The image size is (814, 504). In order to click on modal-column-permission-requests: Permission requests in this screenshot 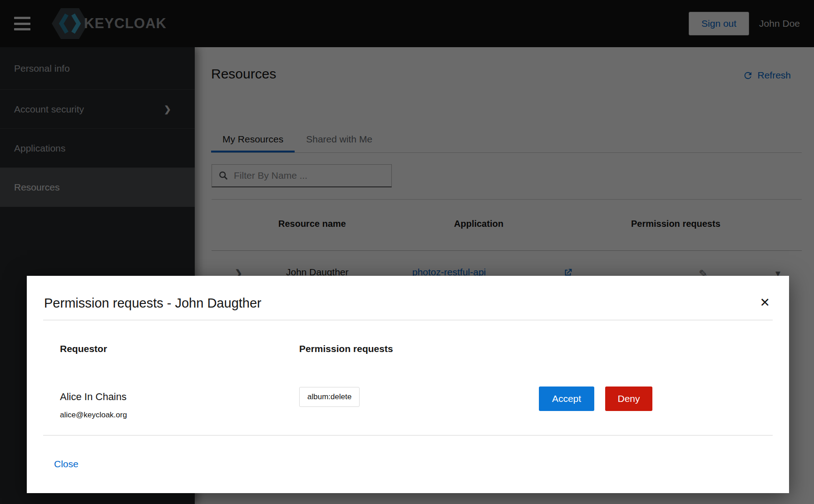, I will do `click(346, 349)`.